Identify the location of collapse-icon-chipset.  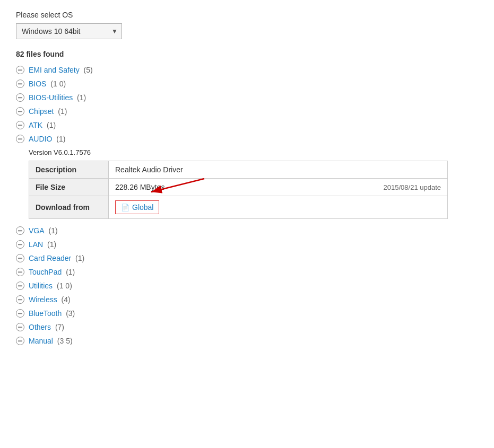
(20, 111).